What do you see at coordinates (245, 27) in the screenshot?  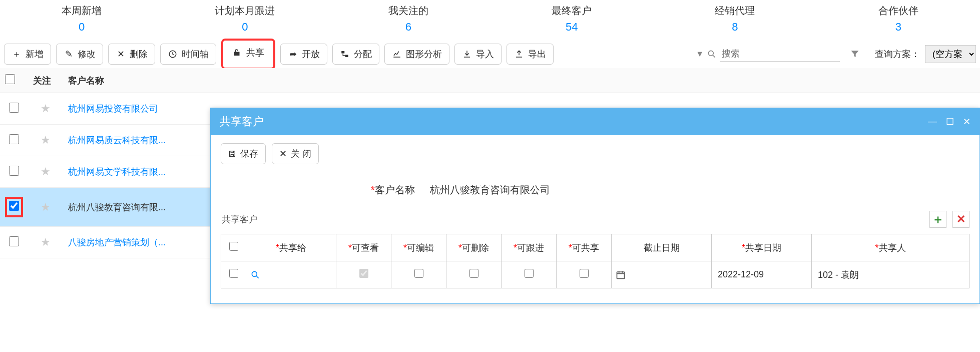 I see `stat-value: 0` at bounding box center [245, 27].